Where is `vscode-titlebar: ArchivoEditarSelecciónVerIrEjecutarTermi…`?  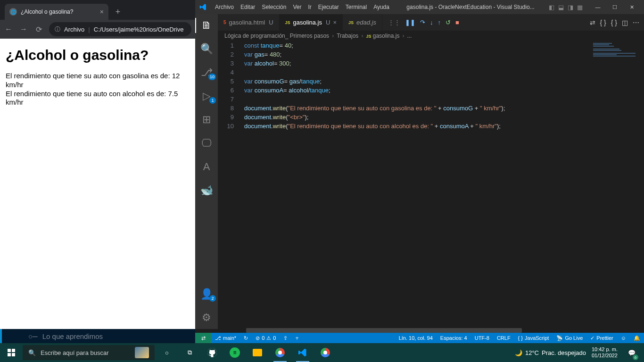 vscode-titlebar: ArchivoEditarSelecciónVerIrEjecutarTermi… is located at coordinates (420, 7).